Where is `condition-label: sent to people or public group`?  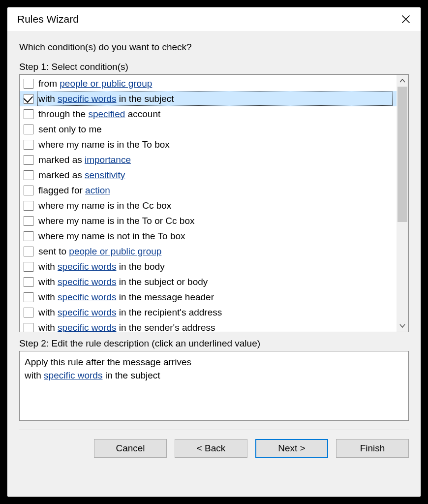 condition-label: sent to people or public group is located at coordinates (215, 251).